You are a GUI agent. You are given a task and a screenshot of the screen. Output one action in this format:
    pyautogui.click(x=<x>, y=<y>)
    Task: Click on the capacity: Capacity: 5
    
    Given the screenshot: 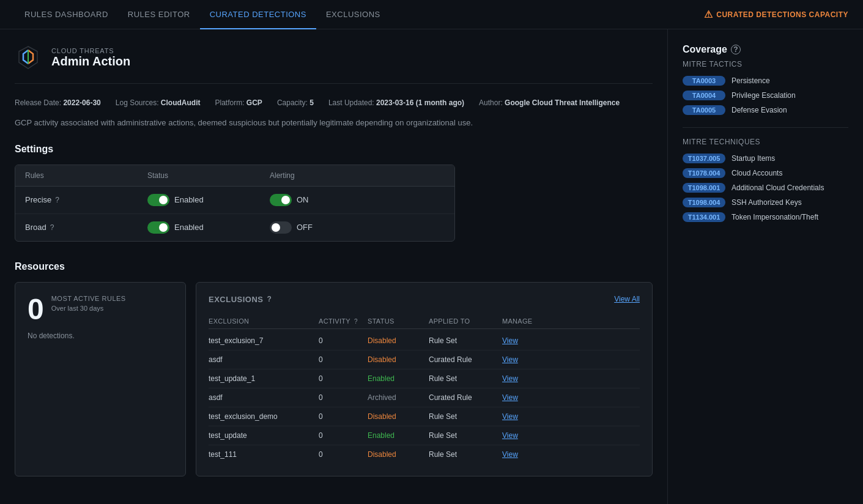 What is the action you would take?
    pyautogui.click(x=295, y=103)
    